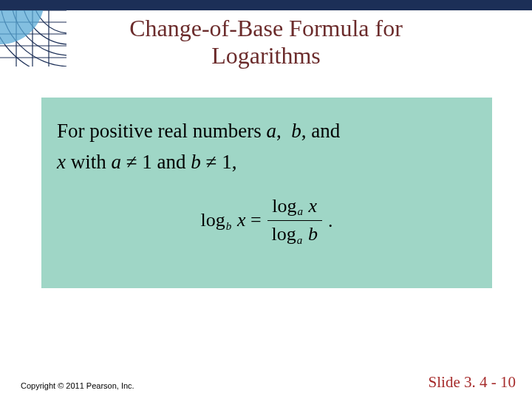 The image size is (532, 399). I want to click on slide-number: Slide 3. 4 - 10, so click(472, 383).